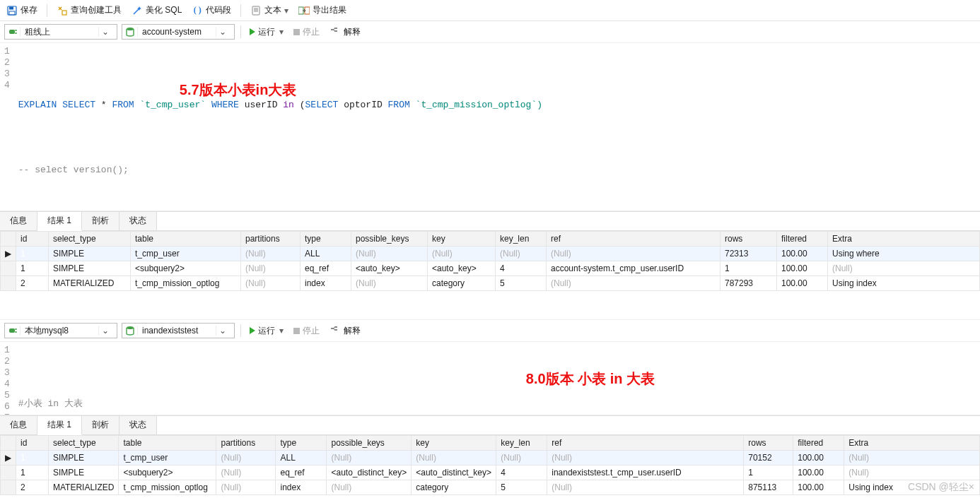 This screenshot has width=980, height=498. What do you see at coordinates (96, 10) in the screenshot?
I see `query-builder-label: 查询创建工具` at bounding box center [96, 10].